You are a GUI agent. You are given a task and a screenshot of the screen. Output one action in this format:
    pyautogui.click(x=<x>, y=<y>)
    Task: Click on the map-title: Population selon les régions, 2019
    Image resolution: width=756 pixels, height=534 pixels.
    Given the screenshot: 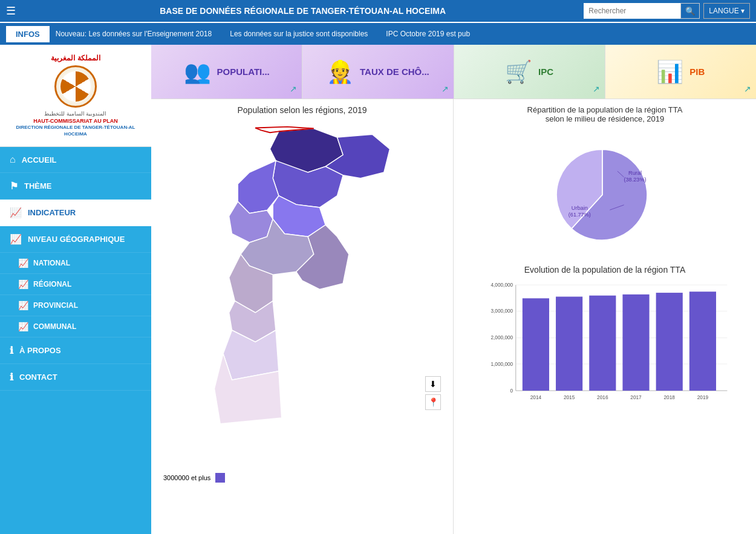 What is the action you would take?
    pyautogui.click(x=302, y=110)
    